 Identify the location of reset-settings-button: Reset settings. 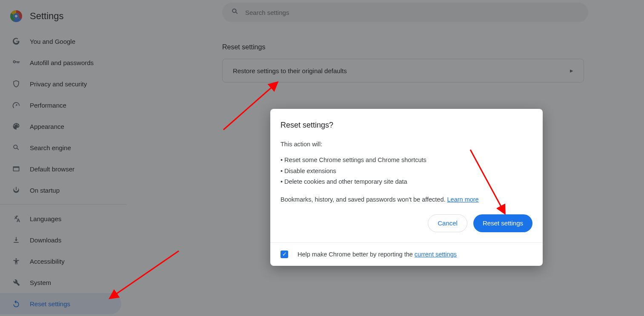
(503, 223).